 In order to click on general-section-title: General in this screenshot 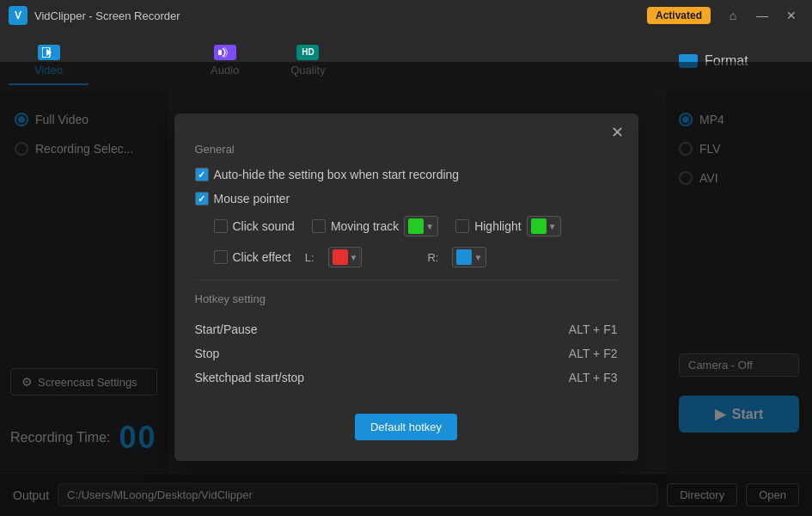, I will do `click(406, 150)`.